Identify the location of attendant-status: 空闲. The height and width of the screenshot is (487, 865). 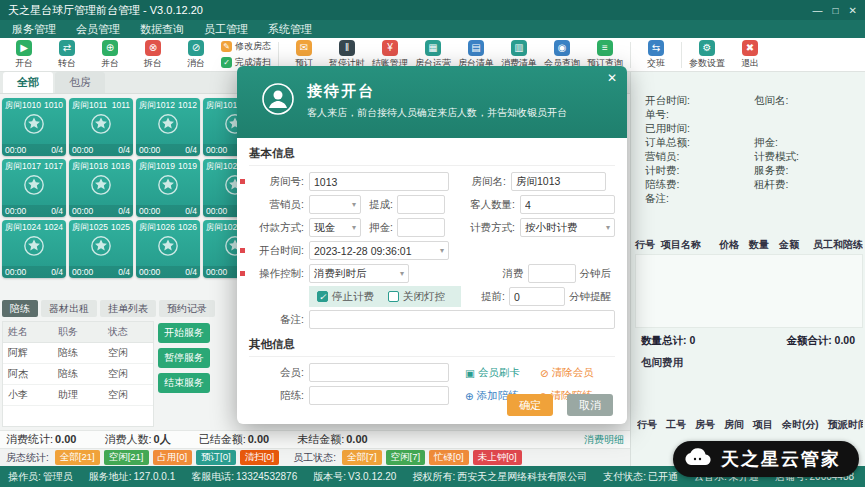
(128, 353).